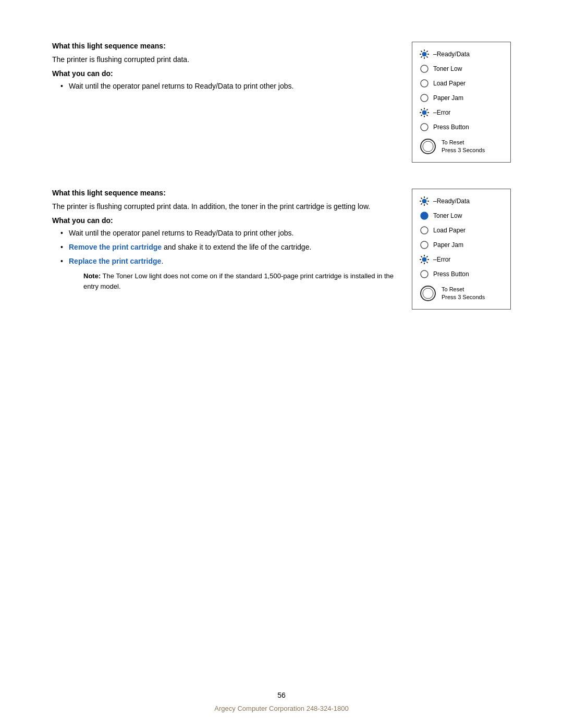  What do you see at coordinates (282, 695) in the screenshot?
I see `page-number: 56` at bounding box center [282, 695].